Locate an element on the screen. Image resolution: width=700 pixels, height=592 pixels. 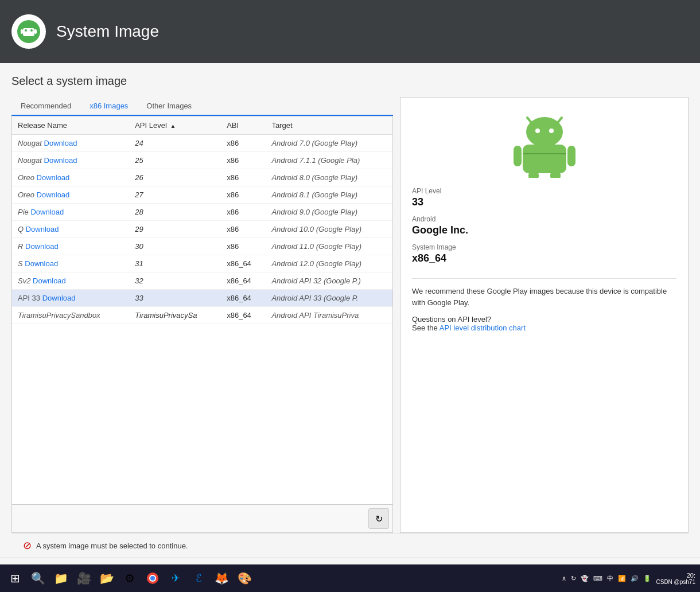
table-row: Nougat Download25x86Android 7.1.1 (Googl… is located at coordinates (202, 161).